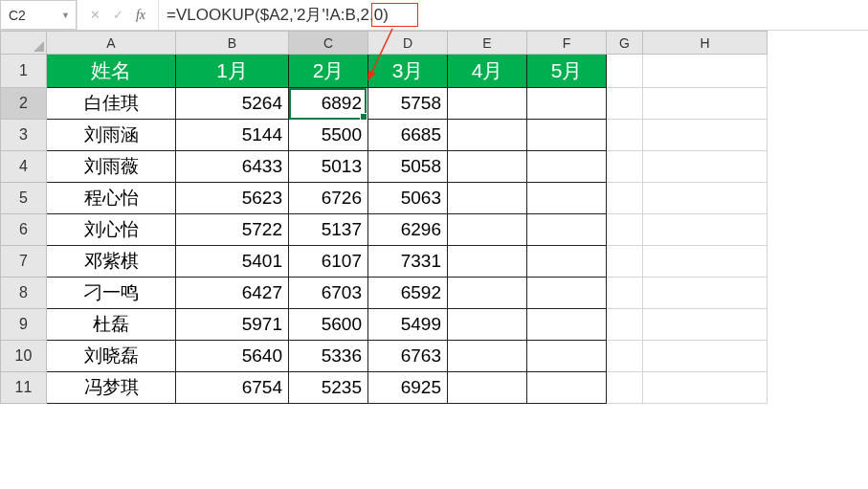 This screenshot has width=868, height=489. What do you see at coordinates (65, 15) in the screenshot?
I see `chevron-down-icon: ▼` at bounding box center [65, 15].